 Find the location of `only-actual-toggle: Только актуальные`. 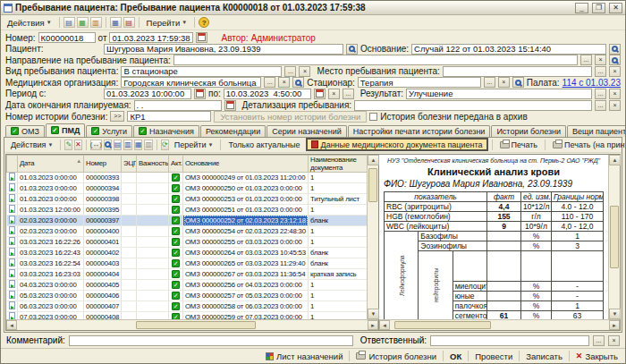

only-actual-toggle: Только актуальные is located at coordinates (264, 145).